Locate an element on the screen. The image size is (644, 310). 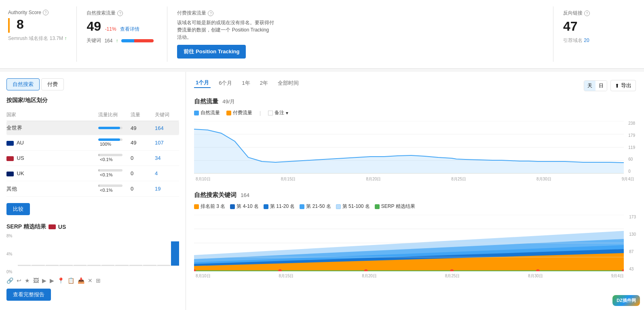
tab-organic: 自然搜索 is located at coordinates (23, 84).